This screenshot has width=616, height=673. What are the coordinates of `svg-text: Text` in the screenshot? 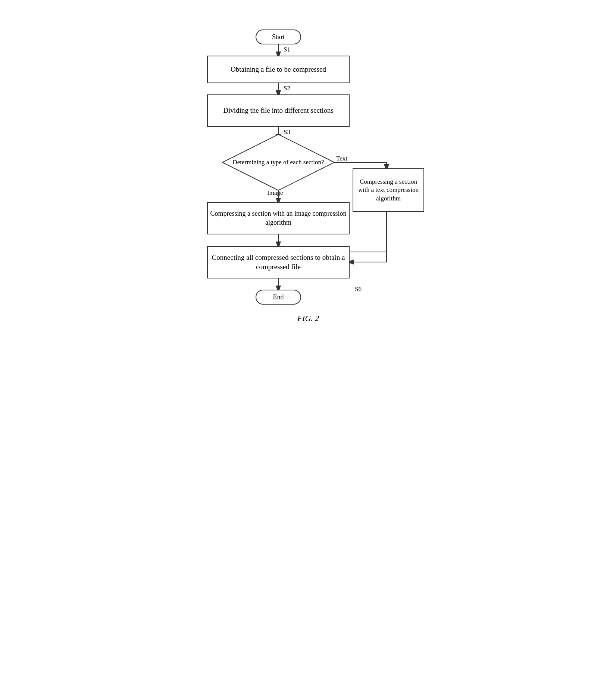 It's located at (342, 158).